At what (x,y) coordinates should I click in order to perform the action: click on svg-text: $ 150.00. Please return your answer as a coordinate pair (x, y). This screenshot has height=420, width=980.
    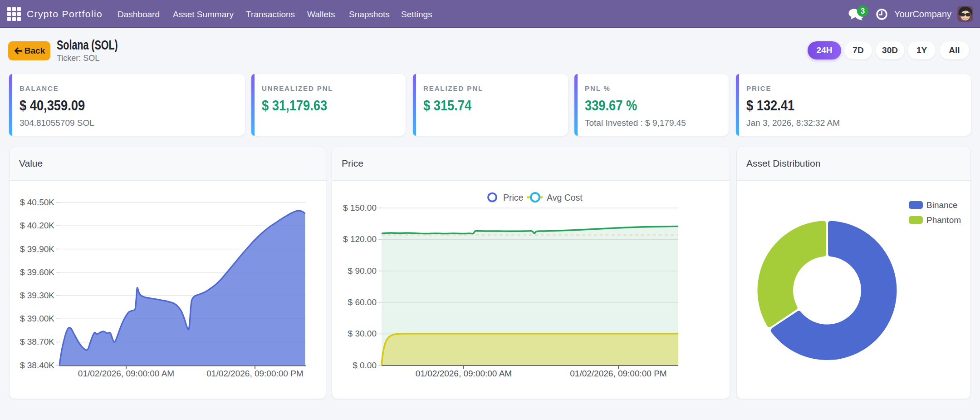
    Looking at the image, I should click on (360, 208).